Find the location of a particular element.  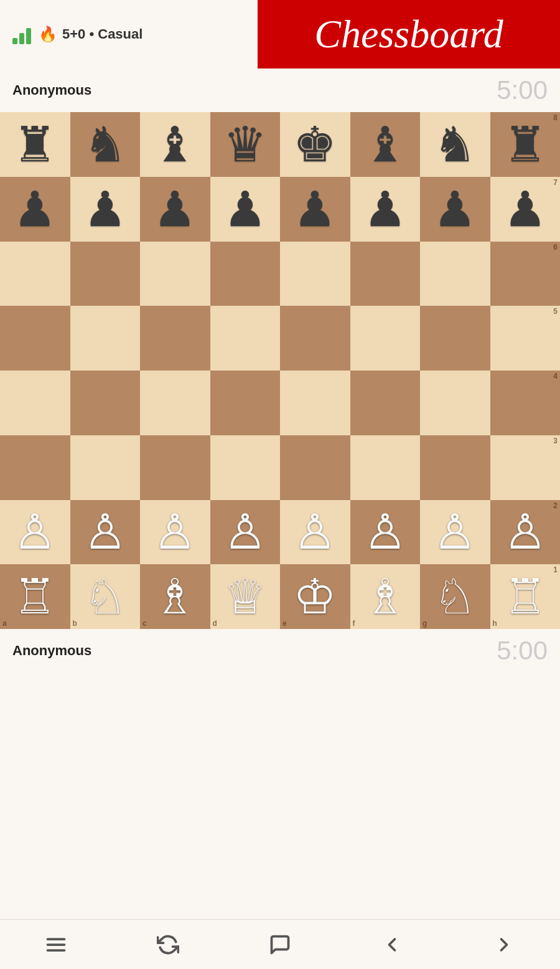

piece-bP-a7: ♟ is located at coordinates (35, 209).